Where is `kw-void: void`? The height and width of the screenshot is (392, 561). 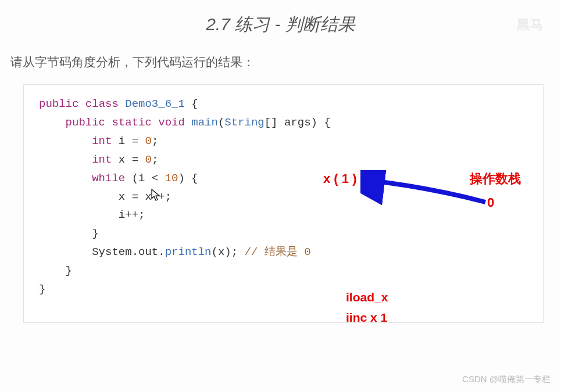 kw-void: void is located at coordinates (171, 123).